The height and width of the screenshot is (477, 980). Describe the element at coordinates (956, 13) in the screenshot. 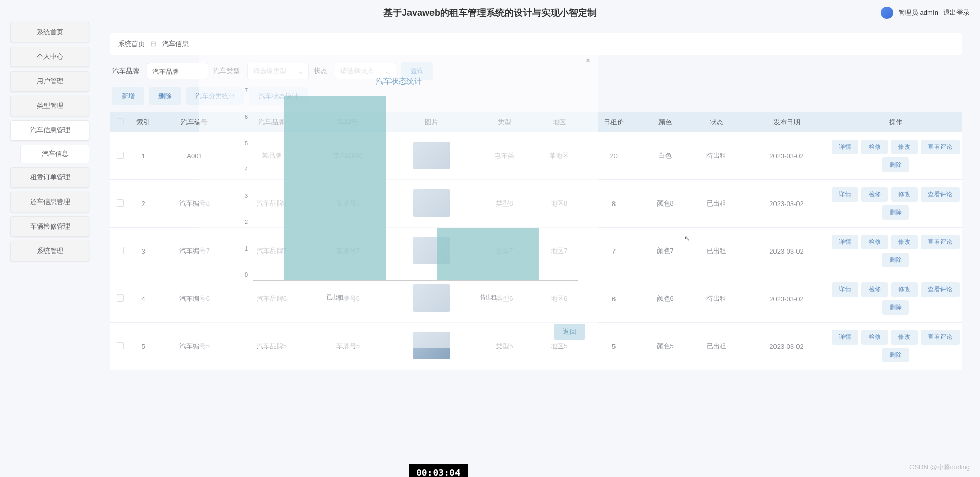

I see `logout-link: 退出登录` at that location.